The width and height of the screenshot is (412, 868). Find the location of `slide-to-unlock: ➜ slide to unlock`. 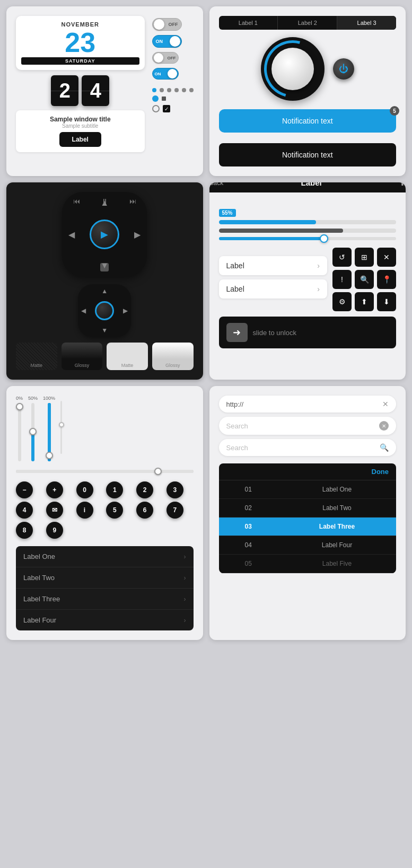

slide-to-unlock: ➜ slide to unlock is located at coordinates (308, 332).